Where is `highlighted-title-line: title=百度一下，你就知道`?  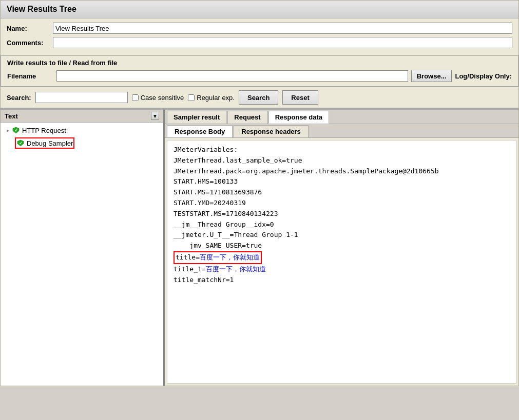 highlighted-title-line: title=百度一下，你就知道 is located at coordinates (218, 257).